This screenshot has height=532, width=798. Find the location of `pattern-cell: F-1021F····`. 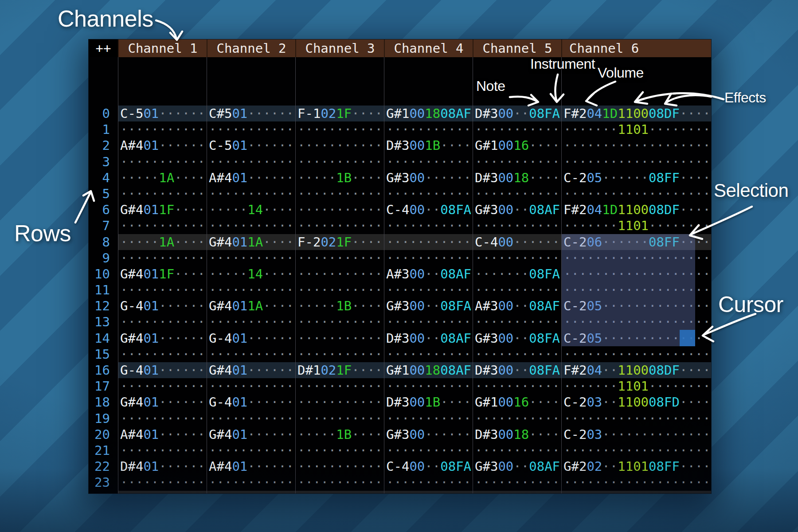

pattern-cell: F-1021F···· is located at coordinates (340, 113).